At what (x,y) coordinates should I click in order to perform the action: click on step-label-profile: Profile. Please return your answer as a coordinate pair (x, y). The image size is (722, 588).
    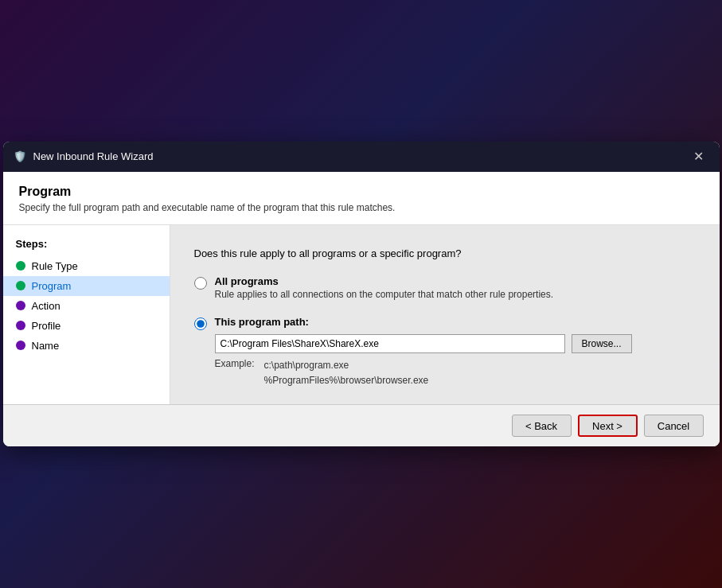
    Looking at the image, I should click on (46, 326).